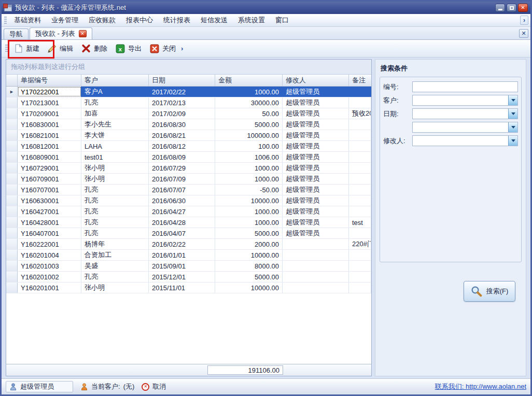 This screenshot has width=532, height=396. I want to click on cell-customer: 张小明, so click(115, 179).